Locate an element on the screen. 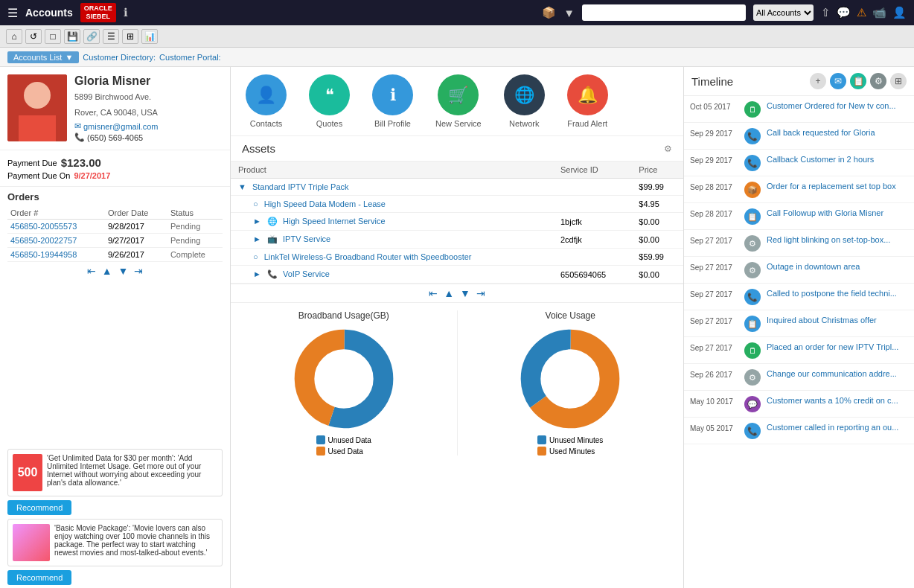  timeline-text: Customer called in reporting an ou... is located at coordinates (837, 427).